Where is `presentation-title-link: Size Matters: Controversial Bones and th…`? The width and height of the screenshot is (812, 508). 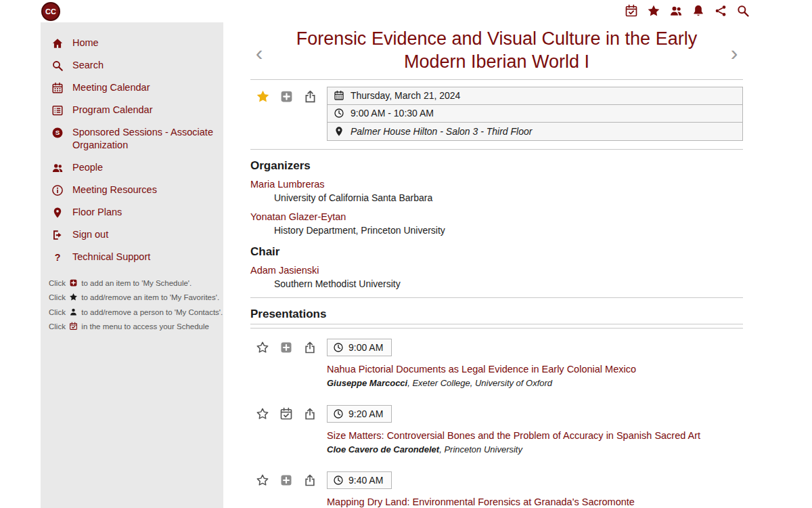 presentation-title-link: Size Matters: Controversial Bones and th… is located at coordinates (535, 436).